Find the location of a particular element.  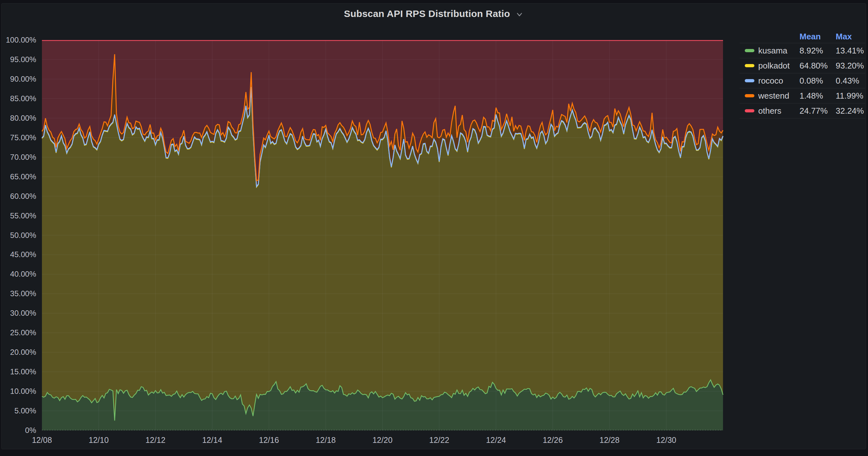

y-tick-label: 60.00% is located at coordinates (19, 196).